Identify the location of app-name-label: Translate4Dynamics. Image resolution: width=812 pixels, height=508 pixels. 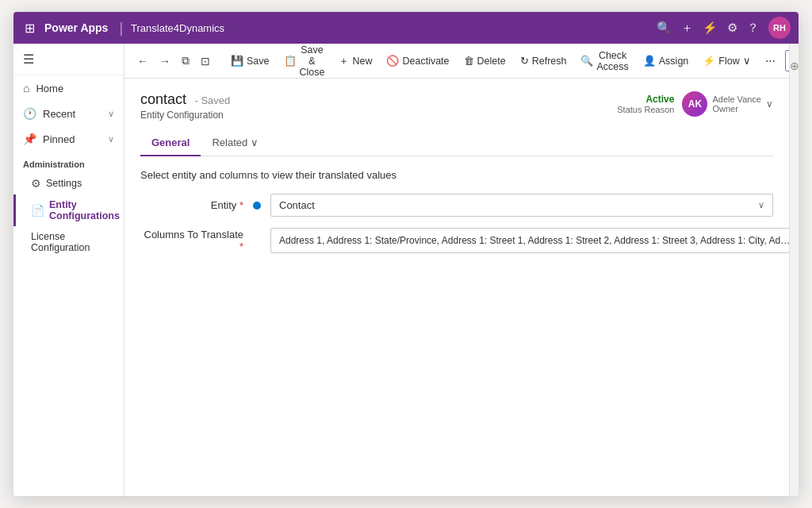
(178, 29).